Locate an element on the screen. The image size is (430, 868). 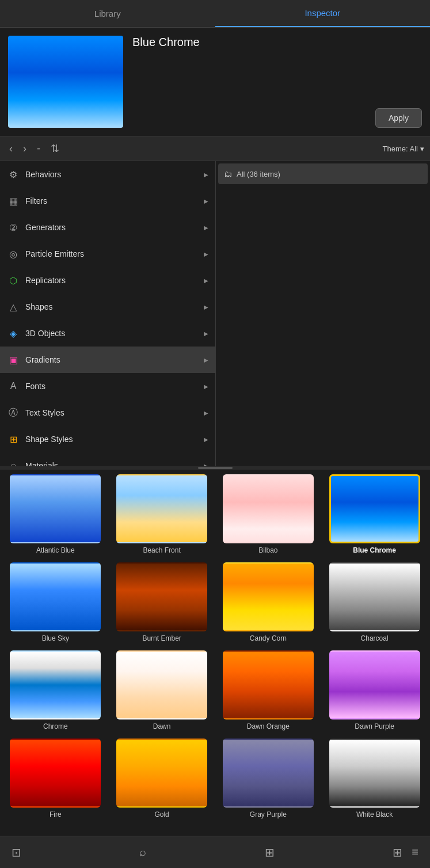
preview-area: Blue Chrome Apply is located at coordinates (215, 82).